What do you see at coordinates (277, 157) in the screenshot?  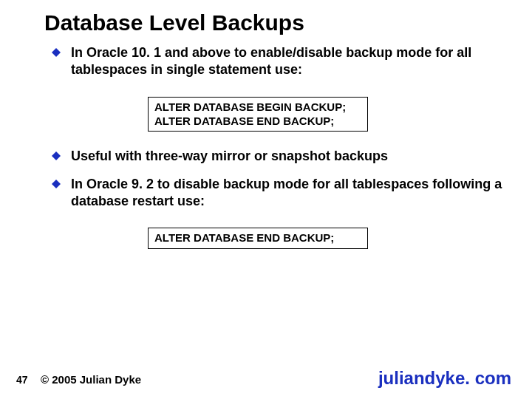 I see `bullet-item: Useful with three-way mirror or snapshot…` at bounding box center [277, 157].